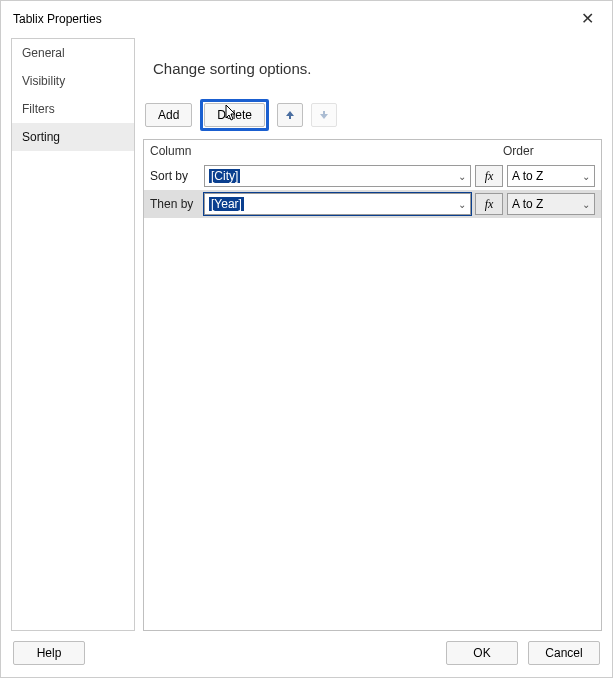  I want to click on arrow-up-icon, so click(290, 115).